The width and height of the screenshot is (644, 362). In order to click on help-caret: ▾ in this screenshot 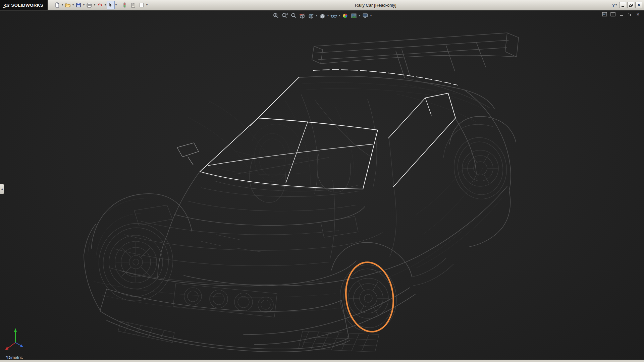, I will do `click(616, 5)`.